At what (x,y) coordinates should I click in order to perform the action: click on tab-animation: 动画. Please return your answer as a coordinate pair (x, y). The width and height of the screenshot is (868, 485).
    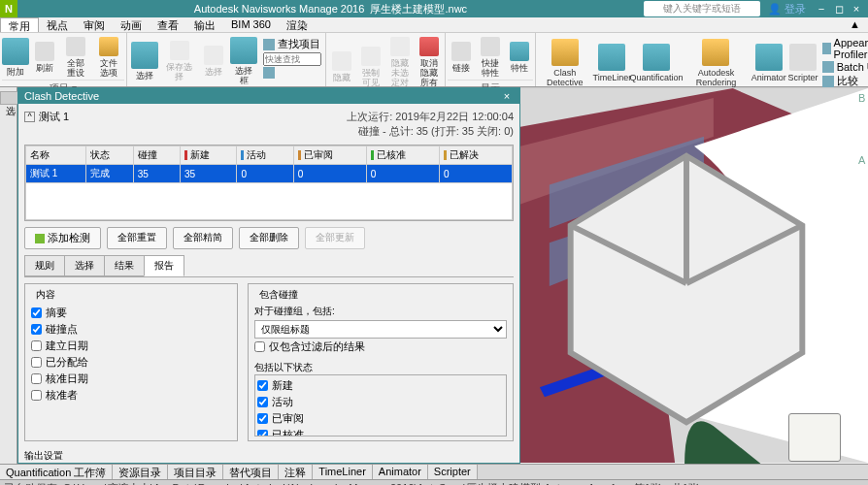
    Looking at the image, I should click on (131, 25).